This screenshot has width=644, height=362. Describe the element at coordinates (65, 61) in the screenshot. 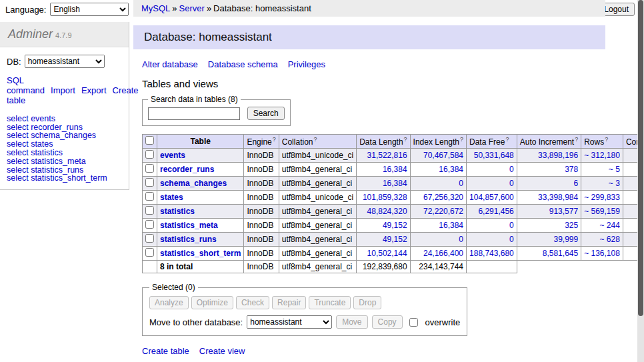

I see `db-select: homeassistant` at that location.